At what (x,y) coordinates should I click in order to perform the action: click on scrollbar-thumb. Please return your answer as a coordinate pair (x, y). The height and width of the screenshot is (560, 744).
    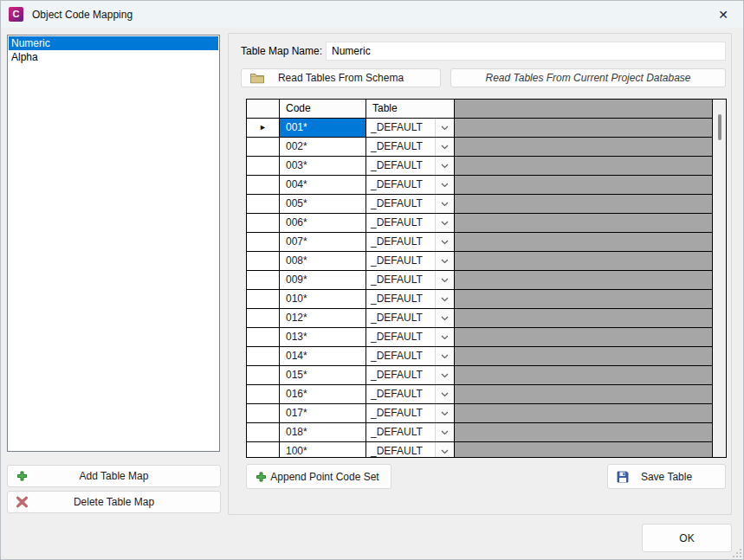
    Looking at the image, I should click on (720, 127).